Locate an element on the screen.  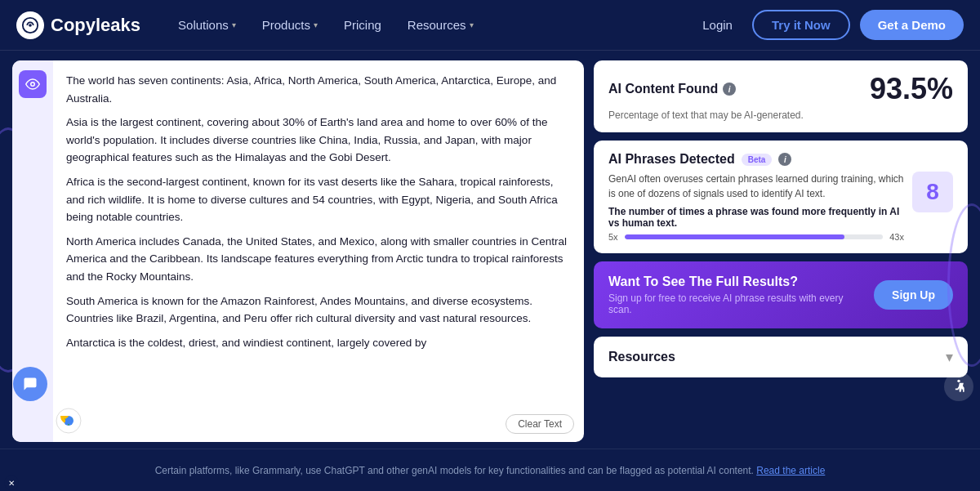
text-paragraph-4: North America includes Canada, the Unite… is located at coordinates (318, 260).